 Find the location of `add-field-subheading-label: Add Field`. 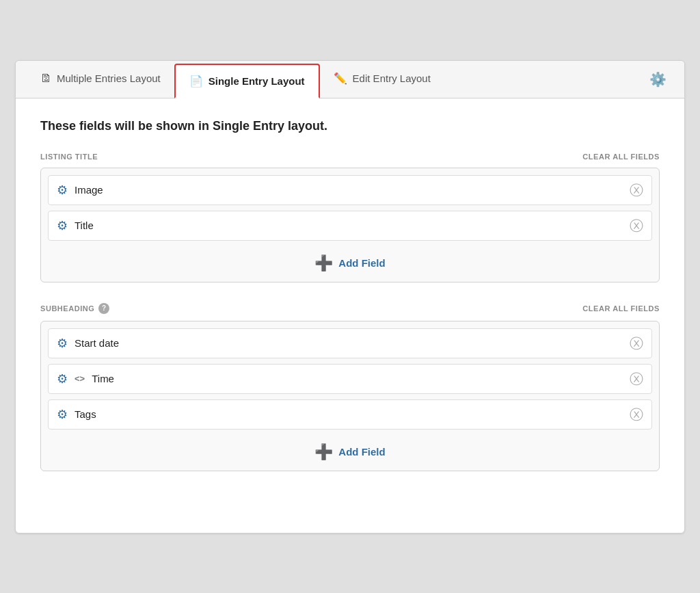

add-field-subheading-label: Add Field is located at coordinates (362, 451).